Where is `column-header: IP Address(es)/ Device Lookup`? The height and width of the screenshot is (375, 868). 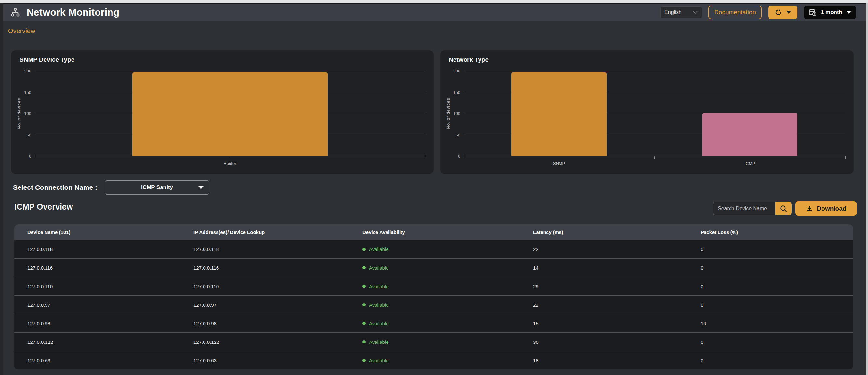
column-header: IP Address(es)/ Device Lookup is located at coordinates (278, 232).